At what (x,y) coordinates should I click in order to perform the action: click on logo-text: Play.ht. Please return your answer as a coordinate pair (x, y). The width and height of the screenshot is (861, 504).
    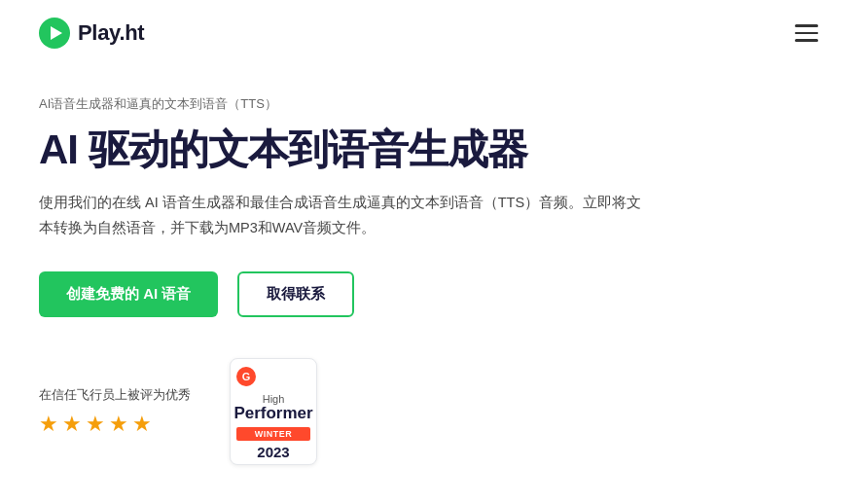
    Looking at the image, I should click on (111, 33).